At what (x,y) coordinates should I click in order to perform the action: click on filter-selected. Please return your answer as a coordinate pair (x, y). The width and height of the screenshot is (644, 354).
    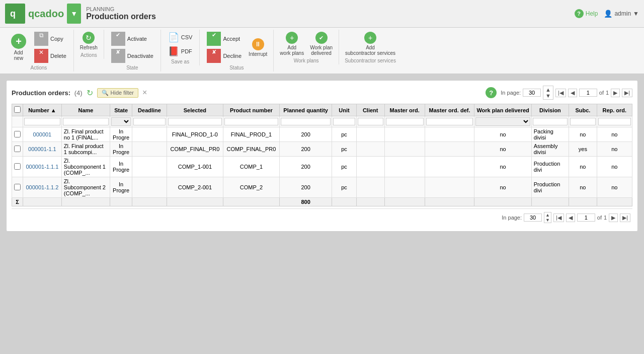
    Looking at the image, I should click on (195, 122).